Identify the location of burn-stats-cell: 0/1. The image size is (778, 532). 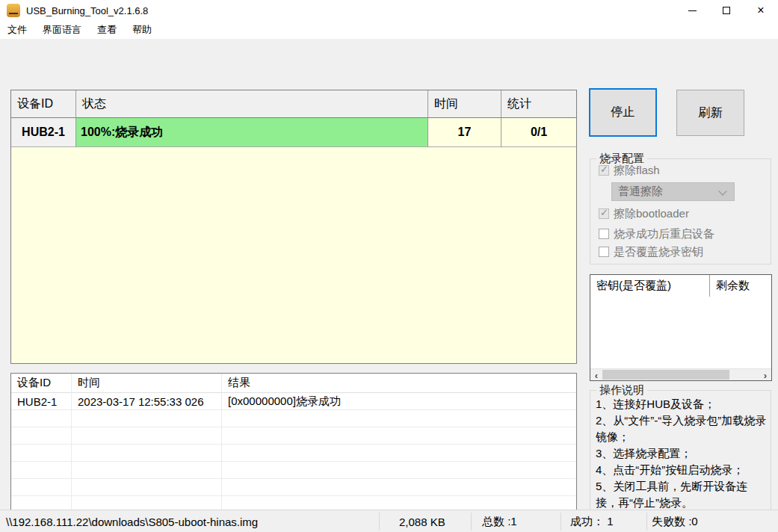
(539, 133).